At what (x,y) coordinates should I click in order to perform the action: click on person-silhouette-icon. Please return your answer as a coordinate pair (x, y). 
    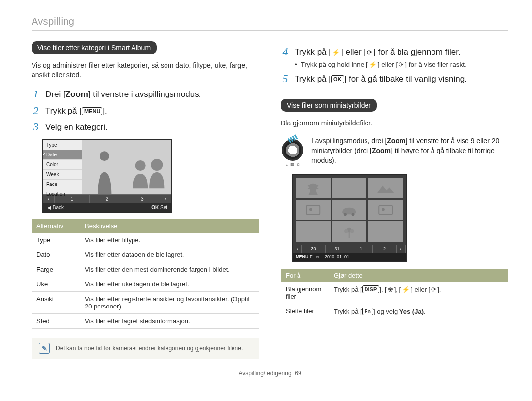
    Looking at the image, I should click on (104, 170).